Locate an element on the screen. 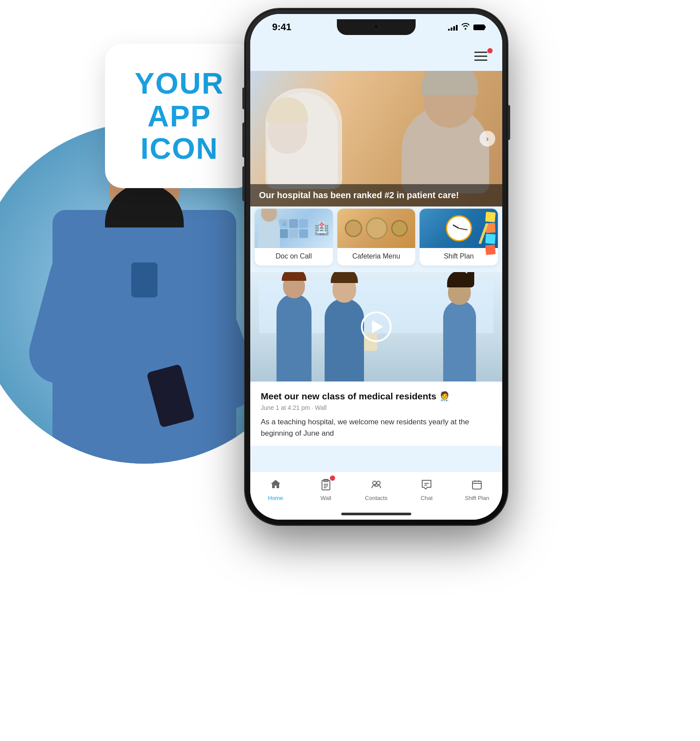  volume-down-button is located at coordinates (244, 184).